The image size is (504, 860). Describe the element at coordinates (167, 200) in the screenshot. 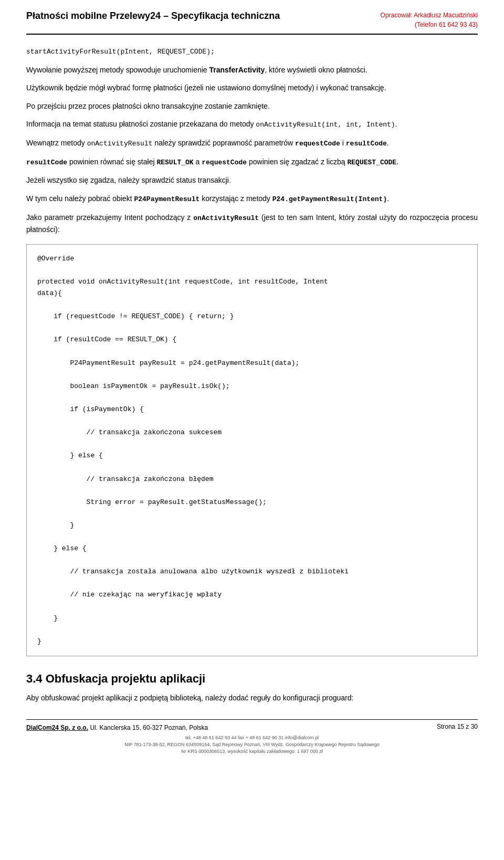

I see `p24-payment-result: P24PaymentResult` at that location.